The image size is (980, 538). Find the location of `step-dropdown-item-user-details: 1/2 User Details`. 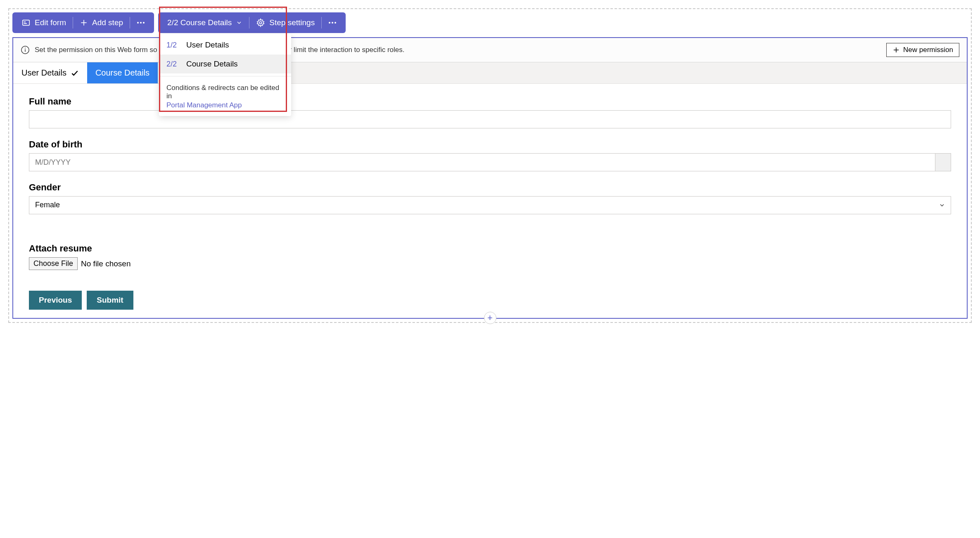

step-dropdown-item-user-details: 1/2 User Details is located at coordinates (225, 45).